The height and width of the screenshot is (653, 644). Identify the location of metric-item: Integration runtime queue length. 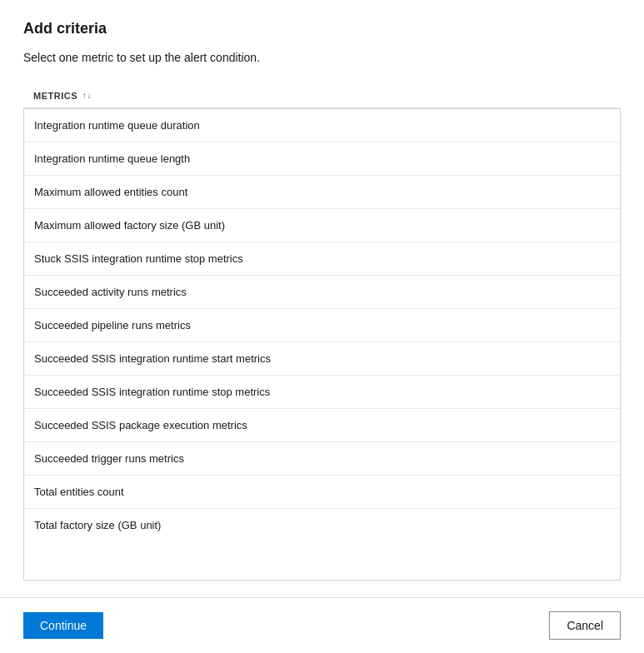
(322, 159).